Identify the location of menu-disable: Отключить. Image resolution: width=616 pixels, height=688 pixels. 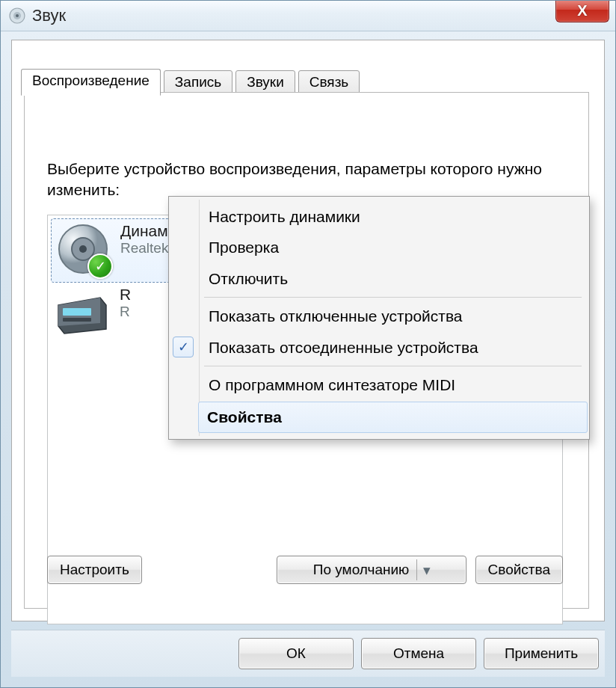
(393, 278).